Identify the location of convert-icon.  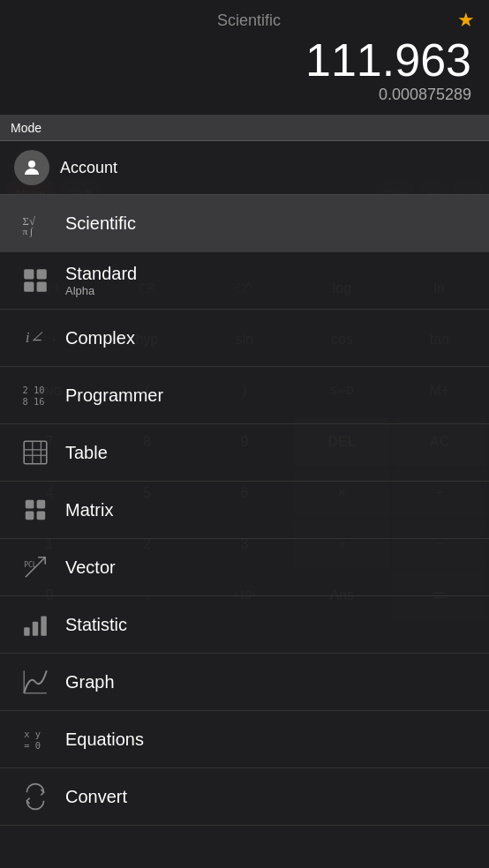
(35, 797).